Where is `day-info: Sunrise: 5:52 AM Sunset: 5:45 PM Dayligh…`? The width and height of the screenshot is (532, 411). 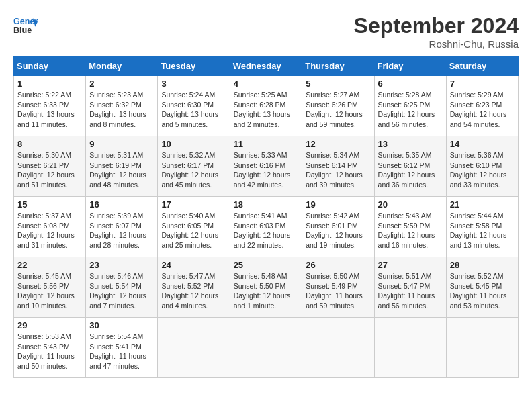
day-info: Sunrise: 5:52 AM Sunset: 5:45 PM Dayligh… is located at coordinates (482, 291).